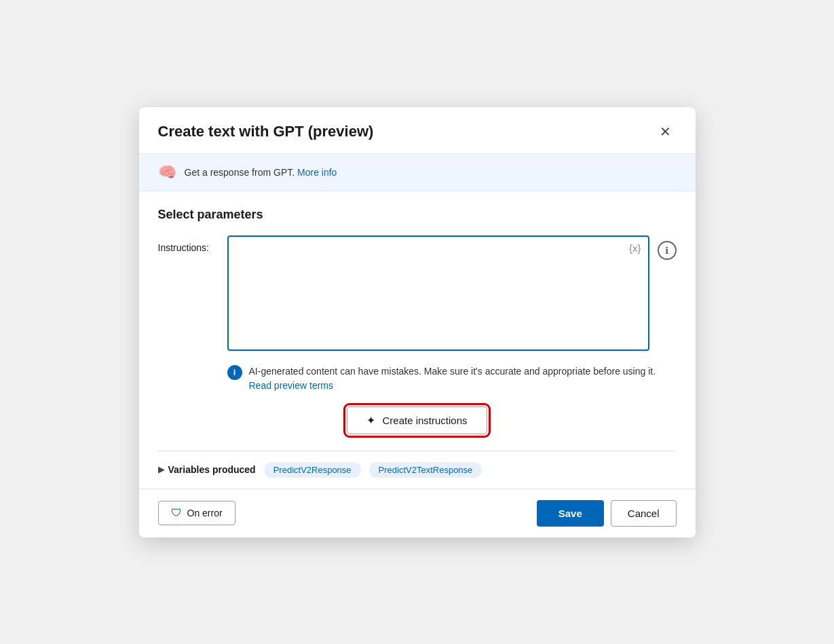  Describe the element at coordinates (438, 295) in the screenshot. I see `textarea-wrapper: {x}` at that location.